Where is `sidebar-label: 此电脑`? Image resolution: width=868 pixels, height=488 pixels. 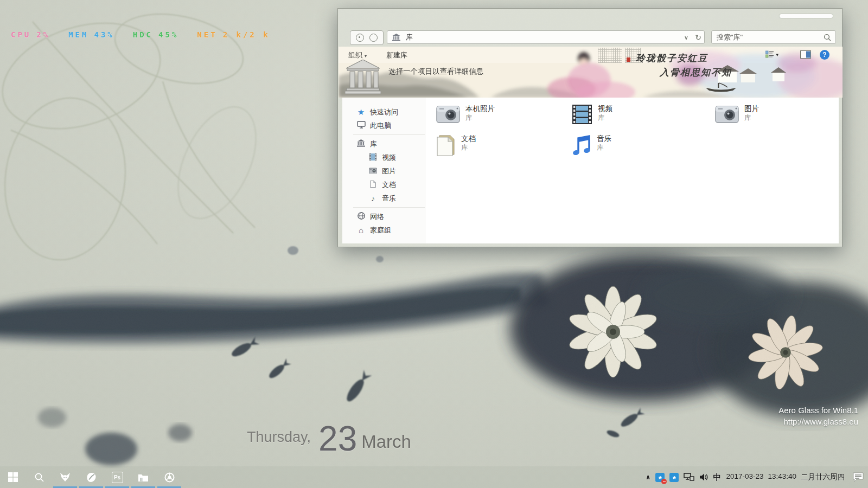
sidebar-label: 此电脑 is located at coordinates (381, 126).